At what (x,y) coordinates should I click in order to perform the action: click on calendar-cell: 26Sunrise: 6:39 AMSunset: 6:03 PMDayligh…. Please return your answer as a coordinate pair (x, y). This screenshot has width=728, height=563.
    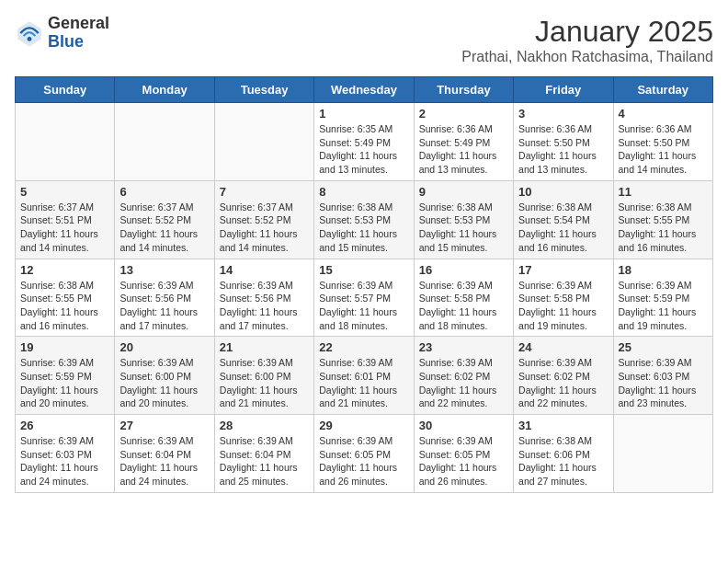
    Looking at the image, I should click on (65, 454).